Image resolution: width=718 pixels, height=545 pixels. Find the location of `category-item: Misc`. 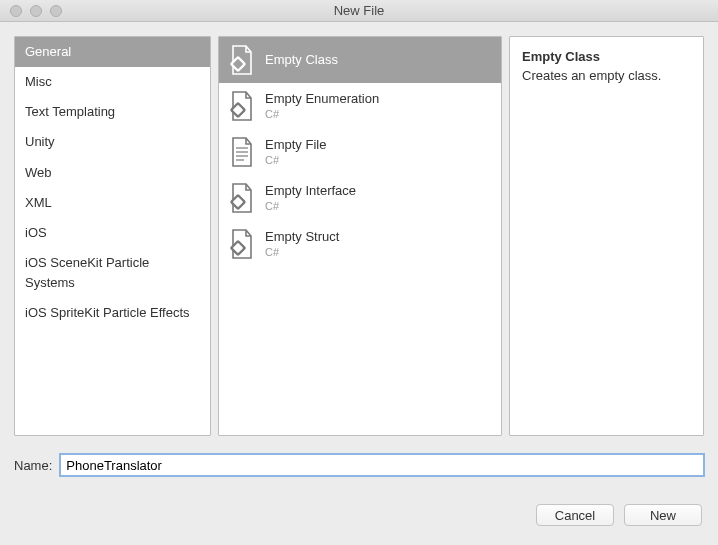

category-item: Misc is located at coordinates (112, 82).